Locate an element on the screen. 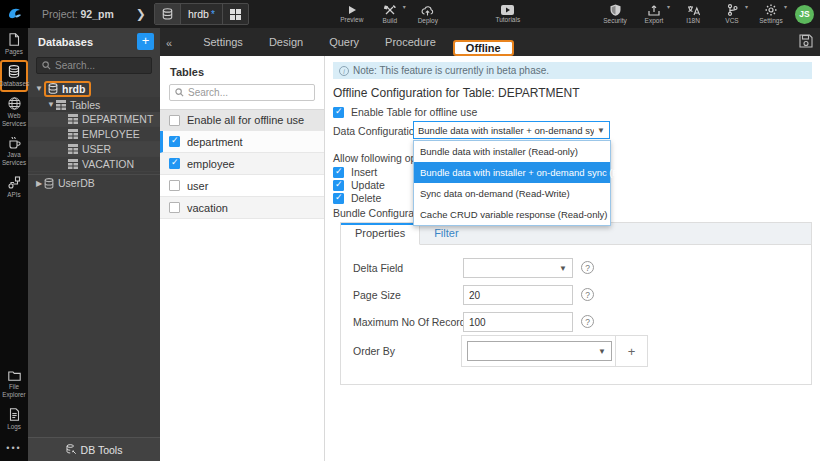 Image resolution: width=820 pixels, height=461 pixels. search-icon is located at coordinates (46, 66).